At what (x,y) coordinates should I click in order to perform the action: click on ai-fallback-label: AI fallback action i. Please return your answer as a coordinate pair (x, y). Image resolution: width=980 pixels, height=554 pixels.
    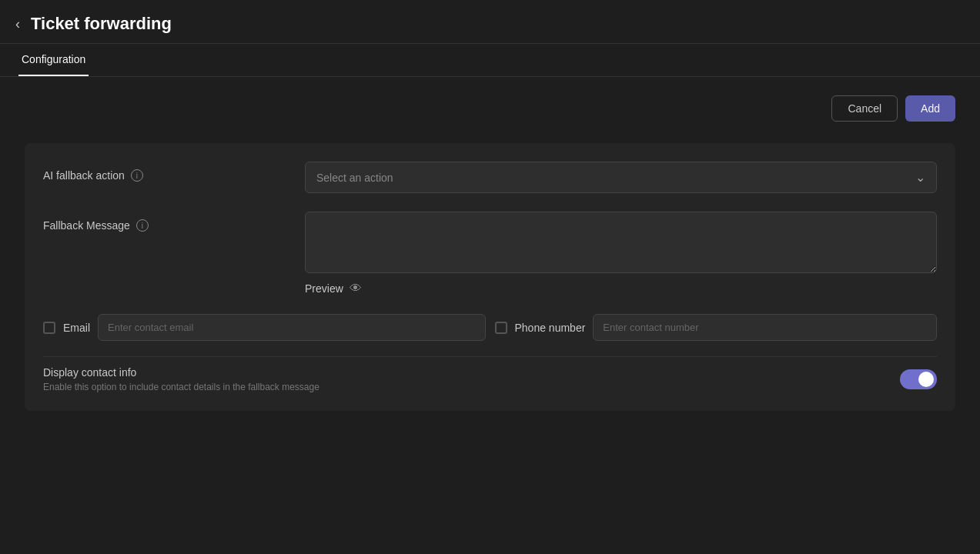
    Looking at the image, I should click on (174, 172).